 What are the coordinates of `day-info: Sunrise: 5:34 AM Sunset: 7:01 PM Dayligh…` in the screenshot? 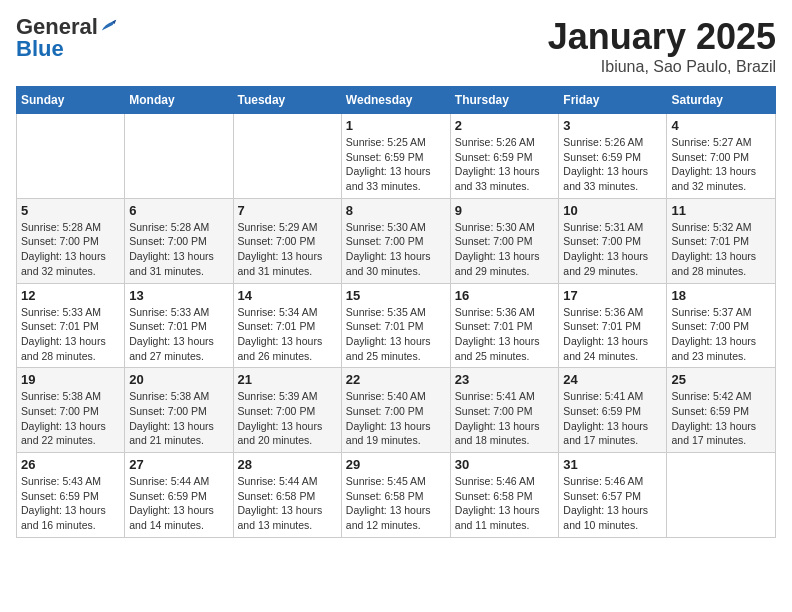 It's located at (288, 334).